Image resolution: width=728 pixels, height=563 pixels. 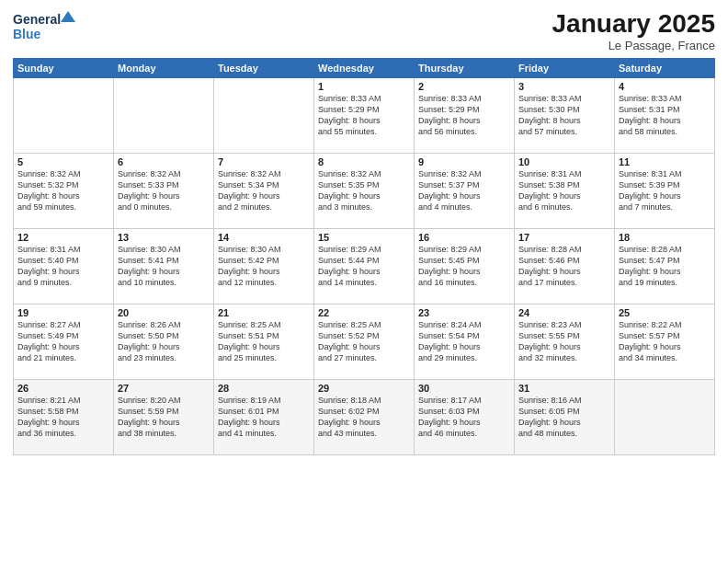 What do you see at coordinates (564, 116) in the screenshot?
I see `day-info: Sunrise: 8:33 AM Sunset: 5:30 PM Dayligh…` at bounding box center [564, 116].